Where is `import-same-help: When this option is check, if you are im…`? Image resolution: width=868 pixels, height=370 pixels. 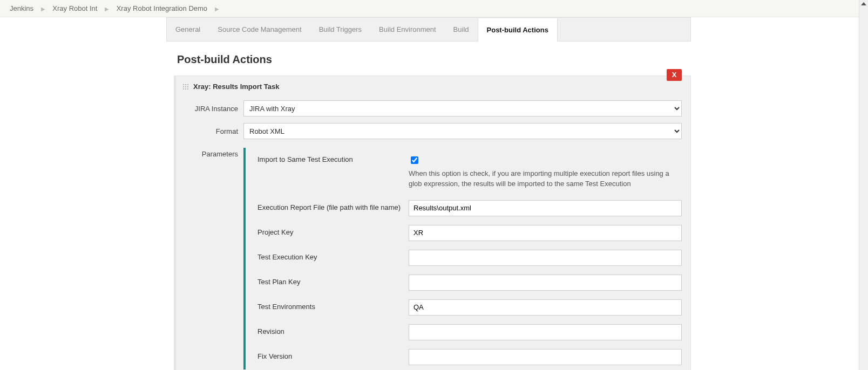 import-same-help: When this option is check, if you are im… is located at coordinates (545, 179).